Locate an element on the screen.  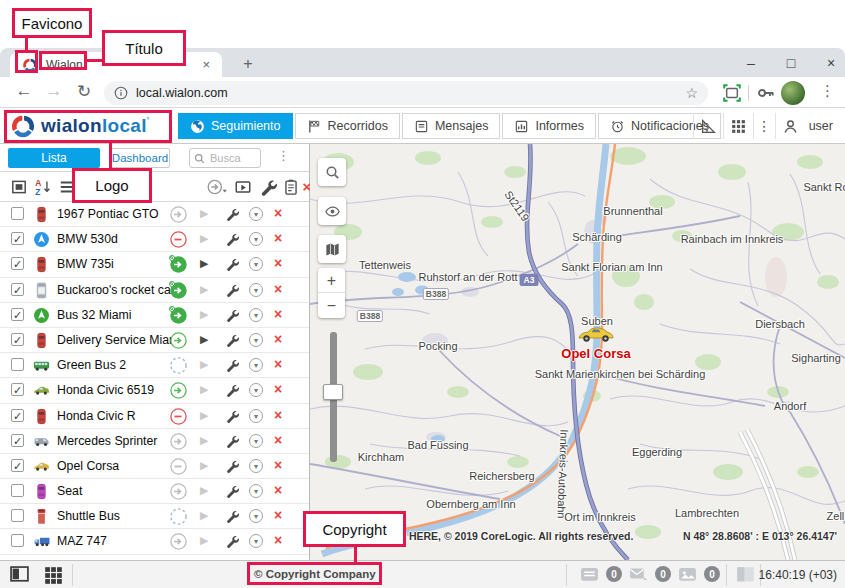
unit-name: Honda Civic 6519 is located at coordinates (106, 390).